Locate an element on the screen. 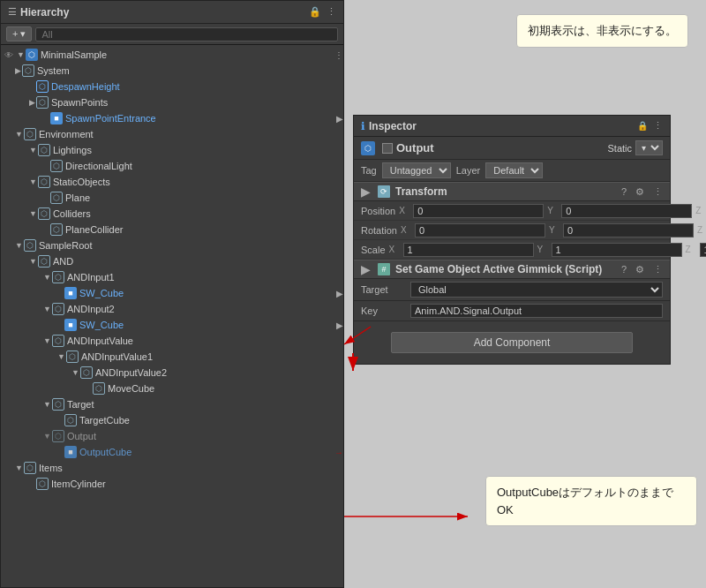 The width and height of the screenshot is (706, 588). tree-item: ▼ ⬡ Target is located at coordinates (172, 404).